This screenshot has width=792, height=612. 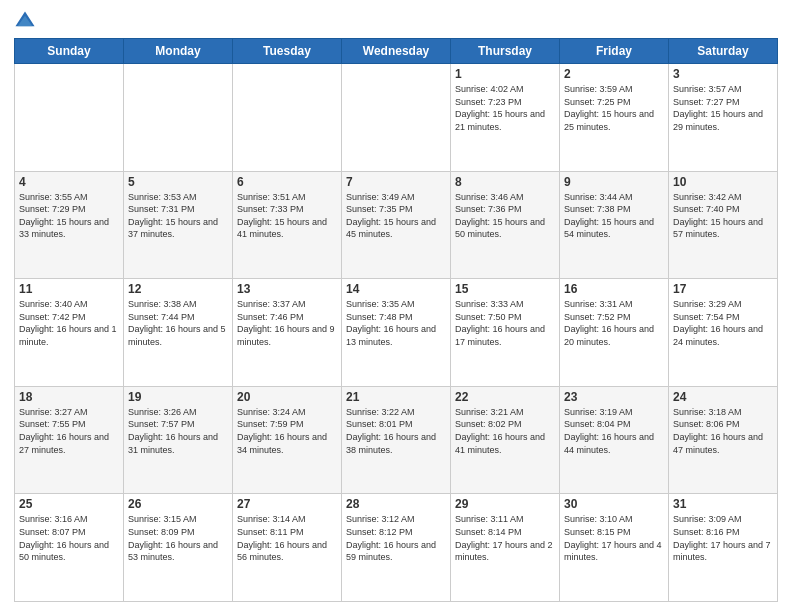 I want to click on day-info: Sunrise: 3:38 AM Sunset: 7:44 PM Dayligh…, so click(x=178, y=323).